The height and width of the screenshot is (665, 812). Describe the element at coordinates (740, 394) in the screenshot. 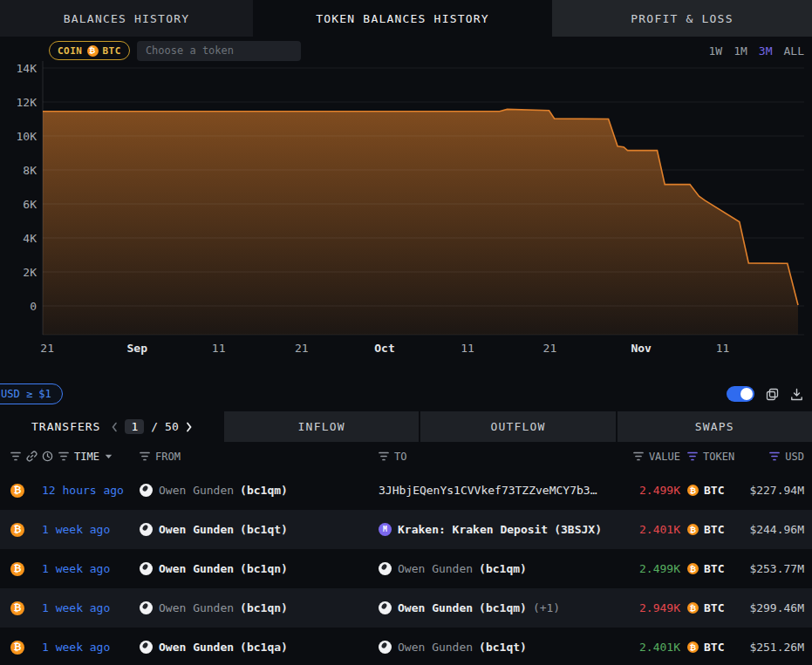

I see `usd-toggle` at that location.